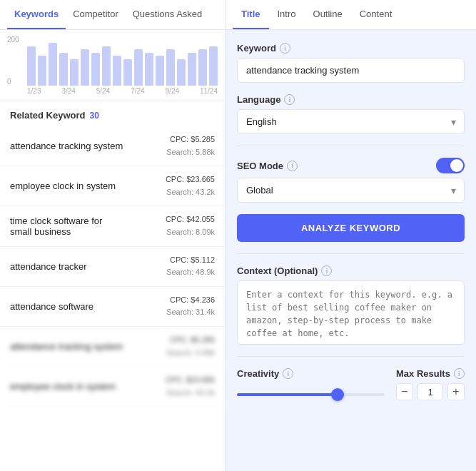 The width and height of the screenshot is (476, 471). Describe the element at coordinates (47, 116) in the screenshot. I see `related-keyword-title: Related Keyword` at that location.